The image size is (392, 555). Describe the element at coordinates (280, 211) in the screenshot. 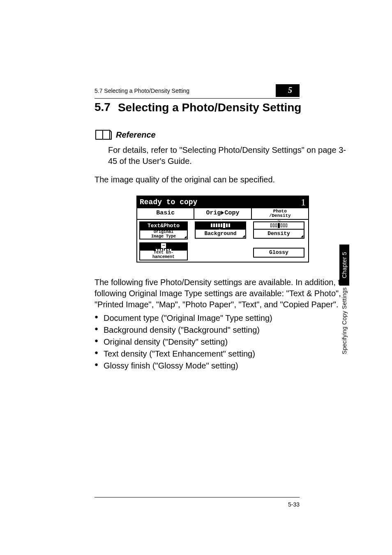

I see `lcd-tab-photo-label: Photo` at that location.